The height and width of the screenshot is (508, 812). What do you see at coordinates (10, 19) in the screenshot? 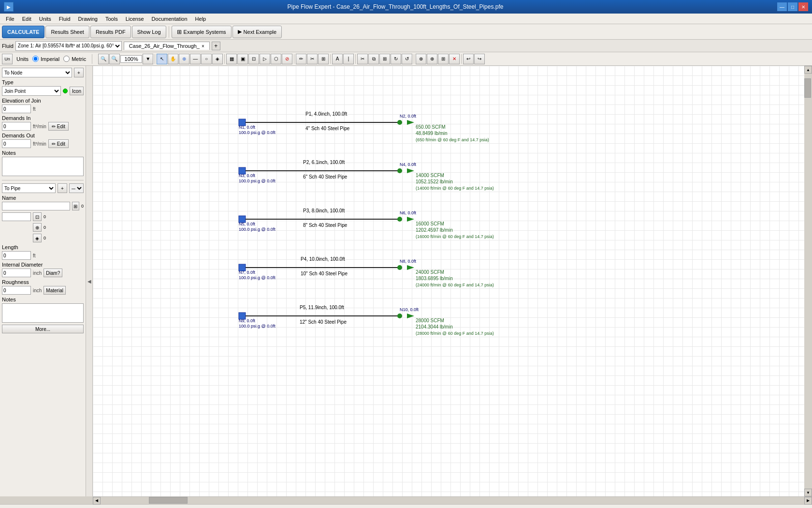
I see `menu-item-file: File` at bounding box center [10, 19].